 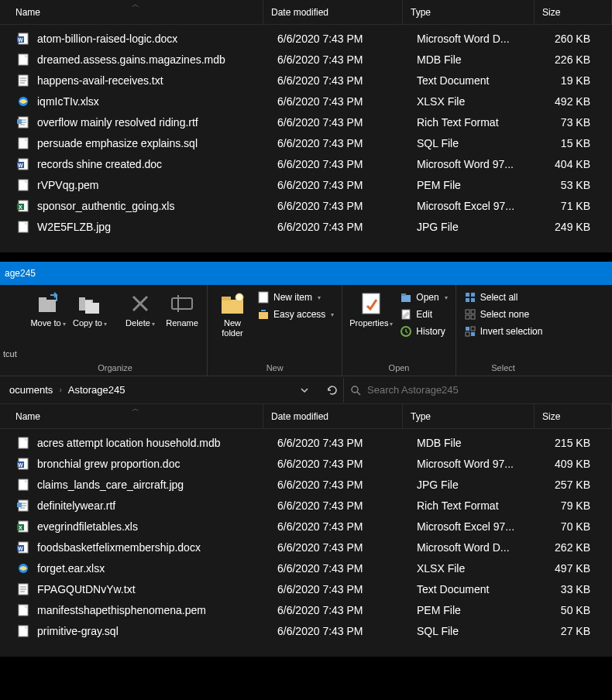 I want to click on file-row: acres attempt location household.mdb6/6/…, so click(x=306, y=443).